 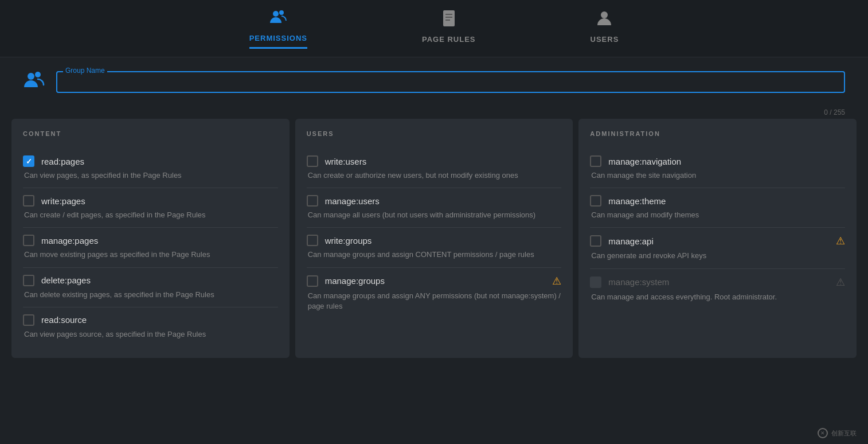 What do you see at coordinates (605, 29) in the screenshot?
I see `nav-item-users: USERS` at bounding box center [605, 29].